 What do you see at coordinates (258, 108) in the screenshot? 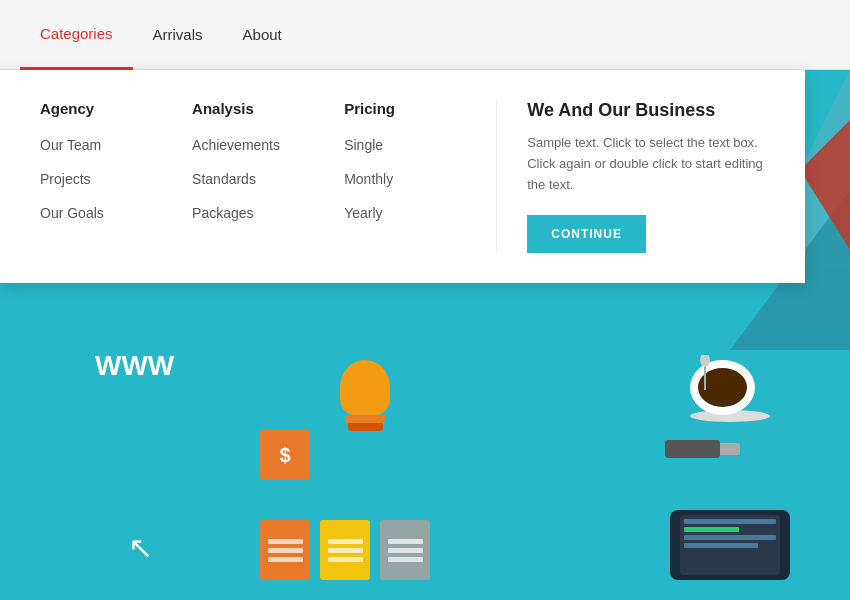
I see `col-header-analysis: Analysis` at bounding box center [258, 108].